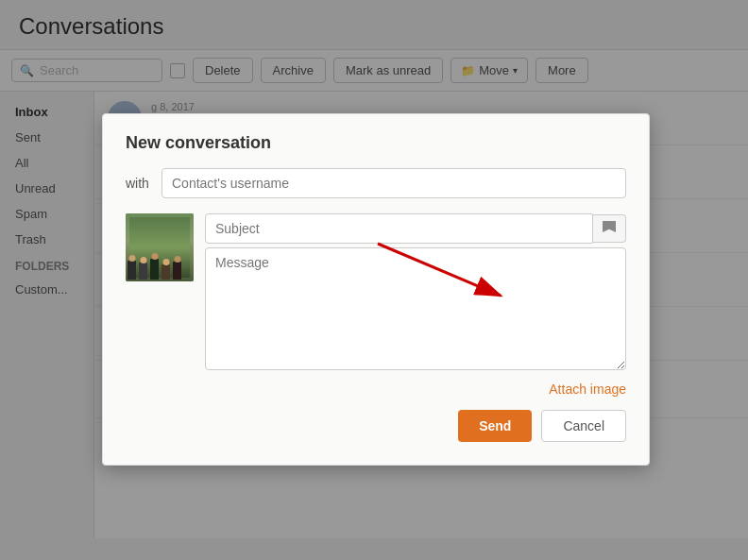  I want to click on attach-image-link: Attach image, so click(587, 389).